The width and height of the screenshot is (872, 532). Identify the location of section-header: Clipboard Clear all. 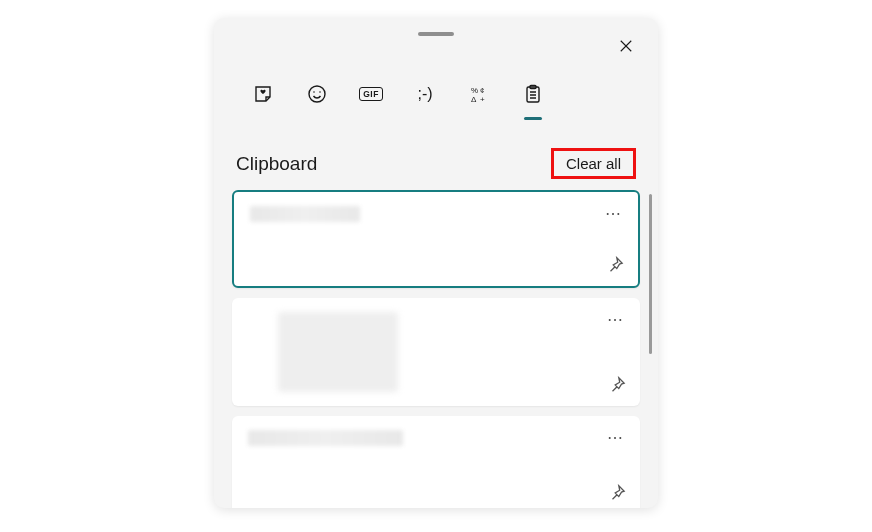
(436, 152).